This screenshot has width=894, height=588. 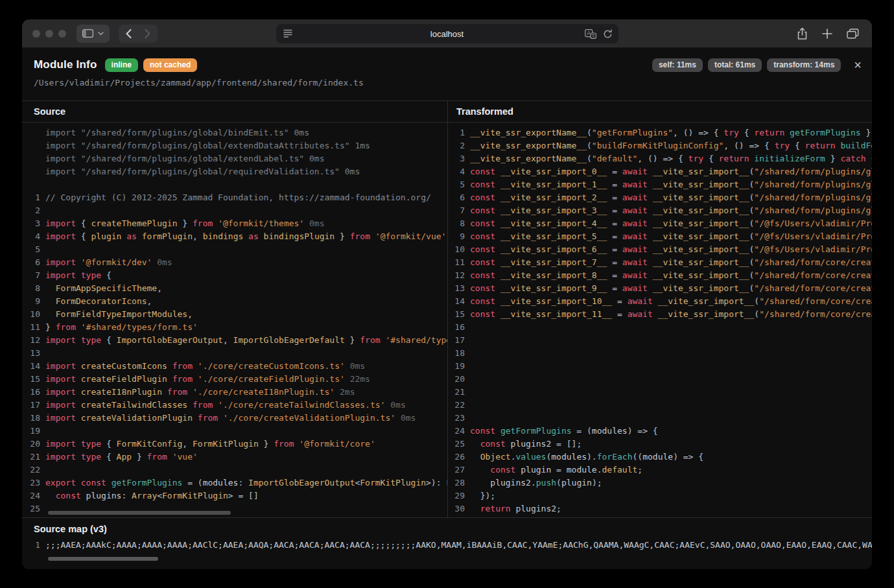 What do you see at coordinates (660, 146) in the screenshot?
I see `code-line: 2__vite_ssr_exportName__("buildFormKitPl…` at bounding box center [660, 146].